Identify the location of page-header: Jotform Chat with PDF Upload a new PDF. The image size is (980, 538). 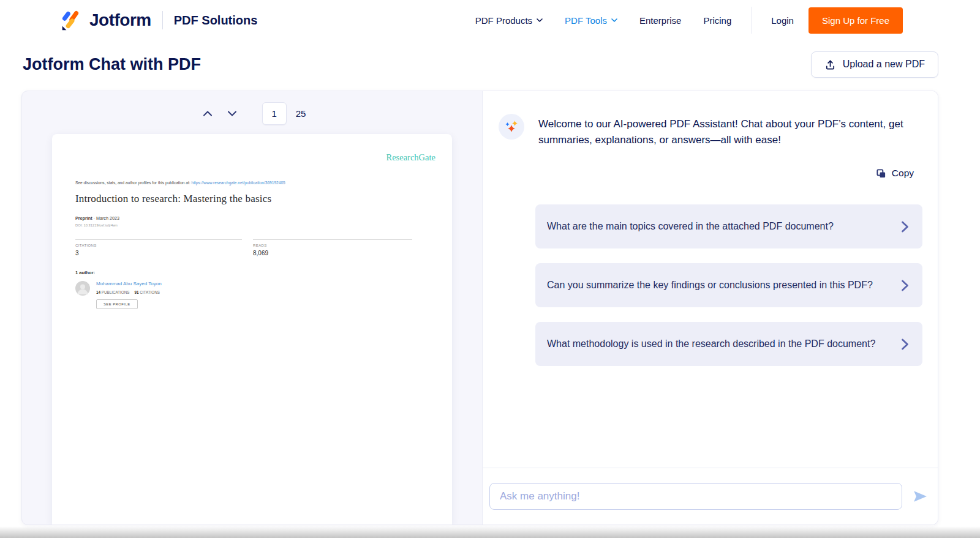
(490, 64).